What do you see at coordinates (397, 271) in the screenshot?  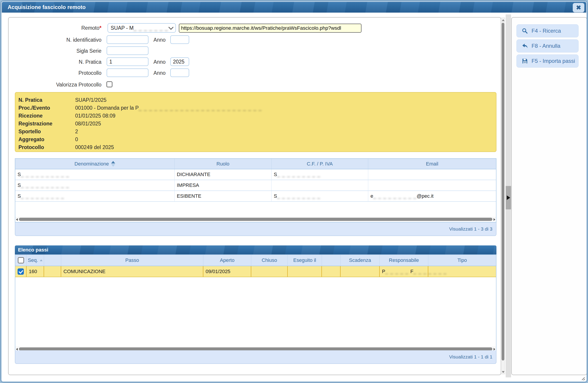 I see `redacted-text: _ _ _ _ _` at bounding box center [397, 271].